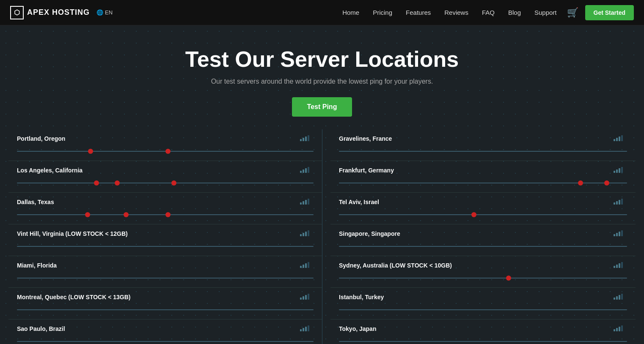 This screenshot has height=344, width=644. Describe the element at coordinates (165, 209) in the screenshot. I see `location-dallas: Dallas, Texas` at that location.